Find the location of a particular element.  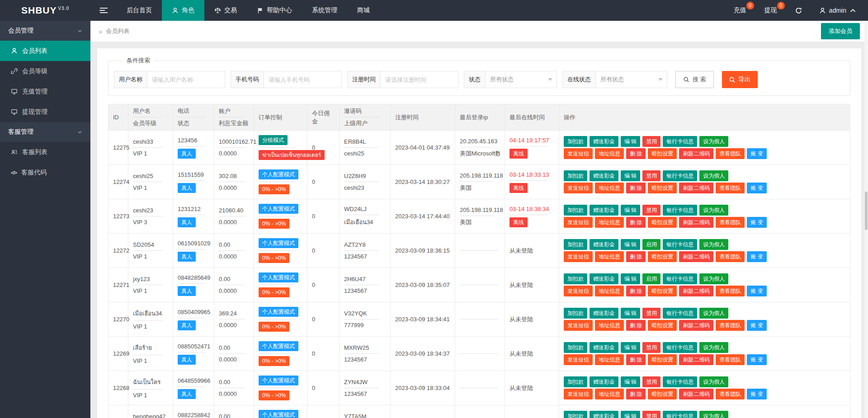

recharge-link: 充值 0 is located at coordinates (740, 10).